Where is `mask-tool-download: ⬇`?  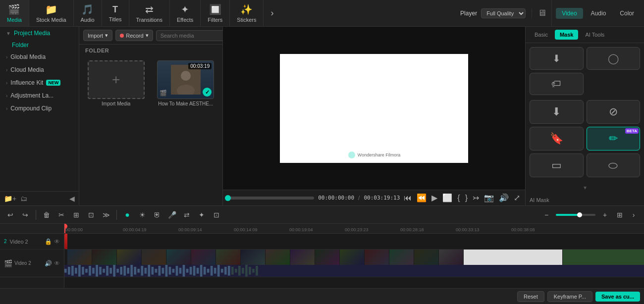
mask-tool-download: ⬇ is located at coordinates (557, 58).